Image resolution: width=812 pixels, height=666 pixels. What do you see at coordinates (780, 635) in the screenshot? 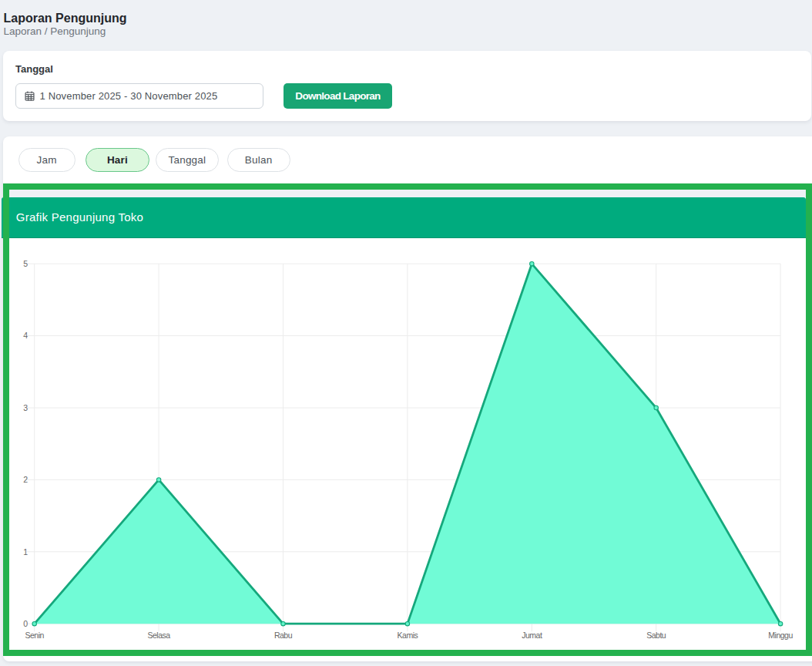
I see `svg-text: Minggu` at bounding box center [780, 635].